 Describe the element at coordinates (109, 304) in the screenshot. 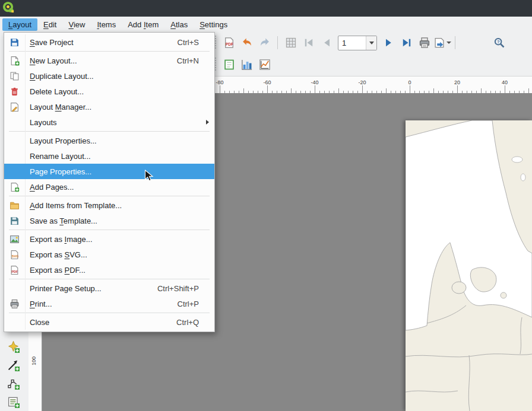

I see `menu-item-print: Print...Ctrl+P` at that location.